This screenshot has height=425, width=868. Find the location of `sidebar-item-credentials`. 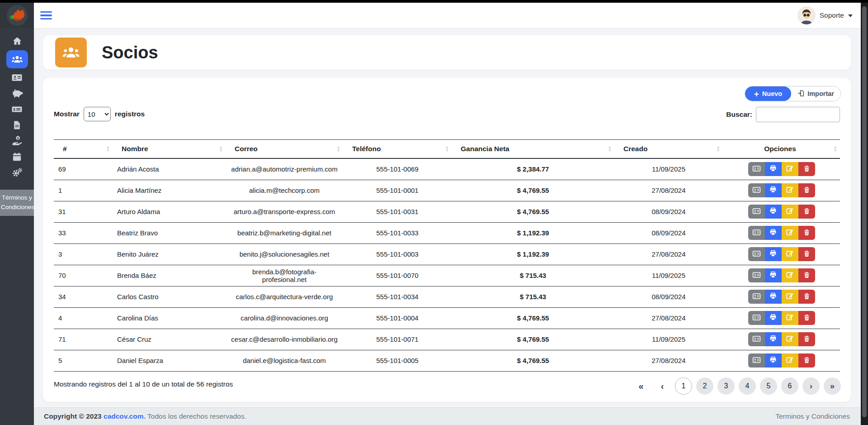

sidebar-item-credentials is located at coordinates (17, 77).